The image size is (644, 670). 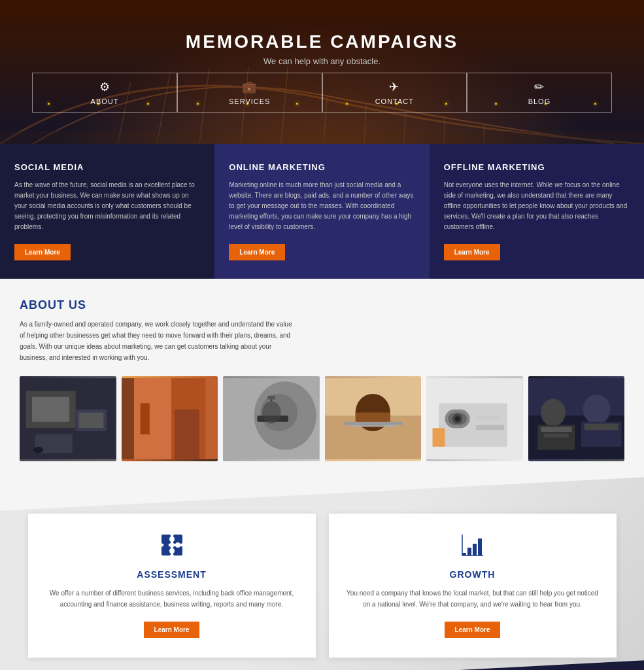 What do you see at coordinates (473, 586) in the screenshot?
I see `growth-card: GROWTH You need a company that knows the…` at bounding box center [473, 586].